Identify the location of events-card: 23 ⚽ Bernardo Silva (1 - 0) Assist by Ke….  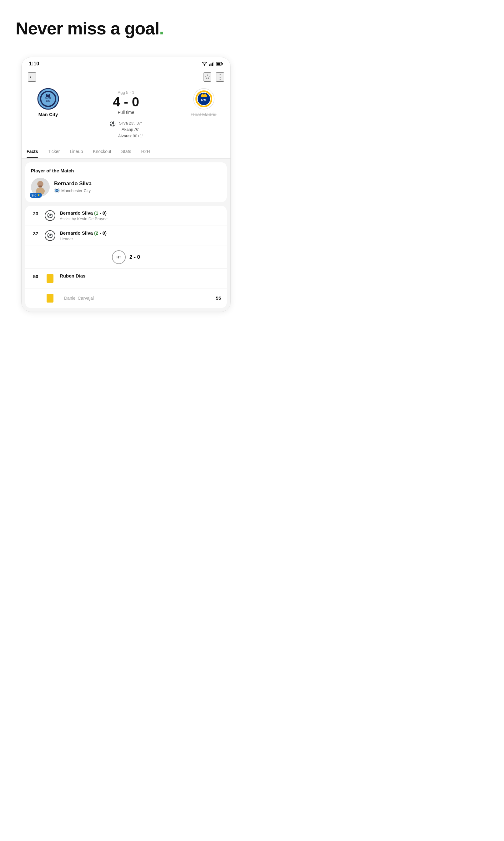
(126, 257).